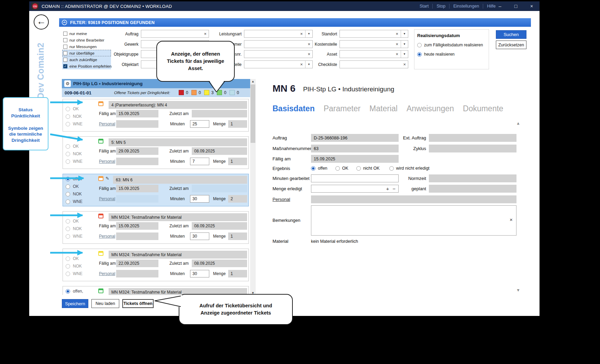 The image size is (600, 364). Describe the element at coordinates (253, 81) in the screenshot. I see `scroll-up-icon: ▲` at that location.